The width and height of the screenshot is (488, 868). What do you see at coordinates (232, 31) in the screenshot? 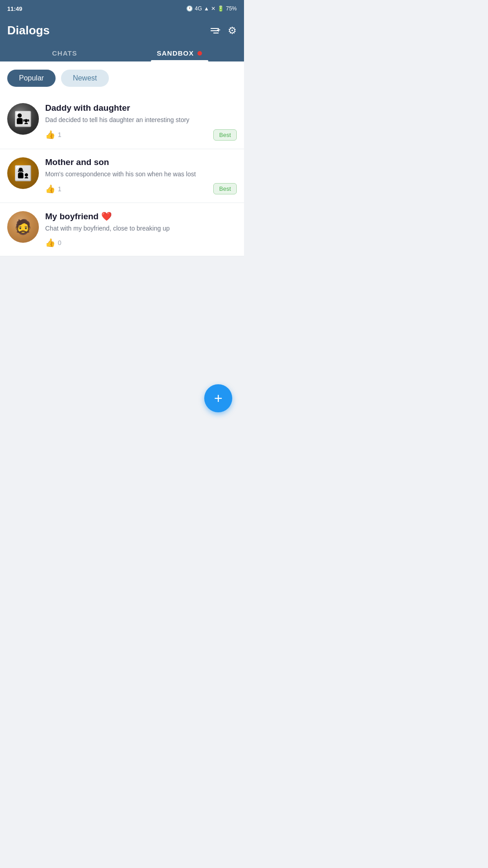
I see `settings-button: ⚙` at bounding box center [232, 31].